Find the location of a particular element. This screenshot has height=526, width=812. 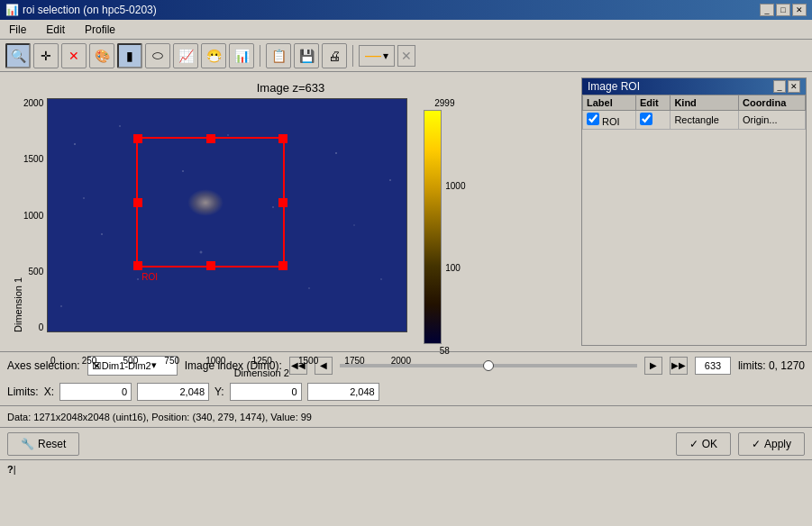

roi-label: ROI is located at coordinates (150, 277).